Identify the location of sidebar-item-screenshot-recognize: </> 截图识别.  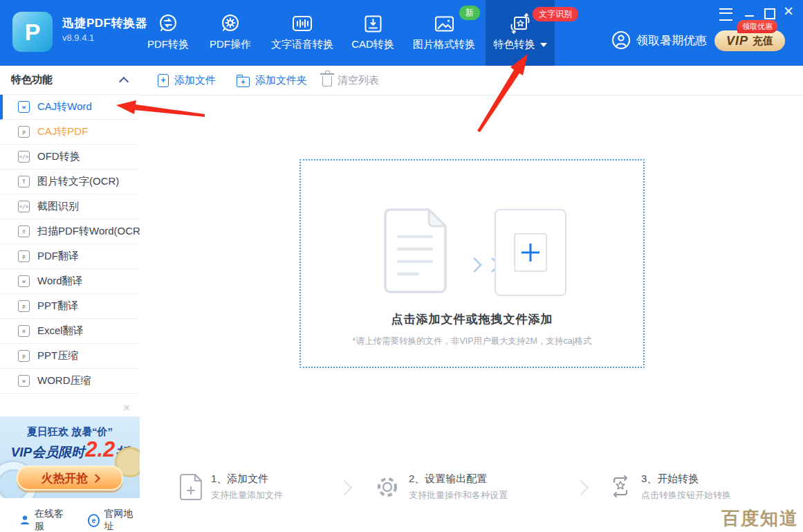
(70, 207).